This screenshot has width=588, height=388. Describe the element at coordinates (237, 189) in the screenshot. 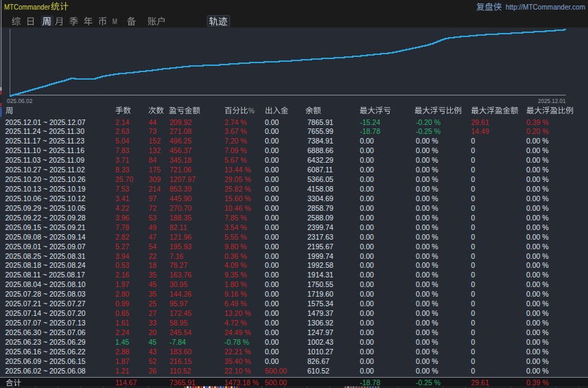

I see `svg-text: 25.82 %` at that location.